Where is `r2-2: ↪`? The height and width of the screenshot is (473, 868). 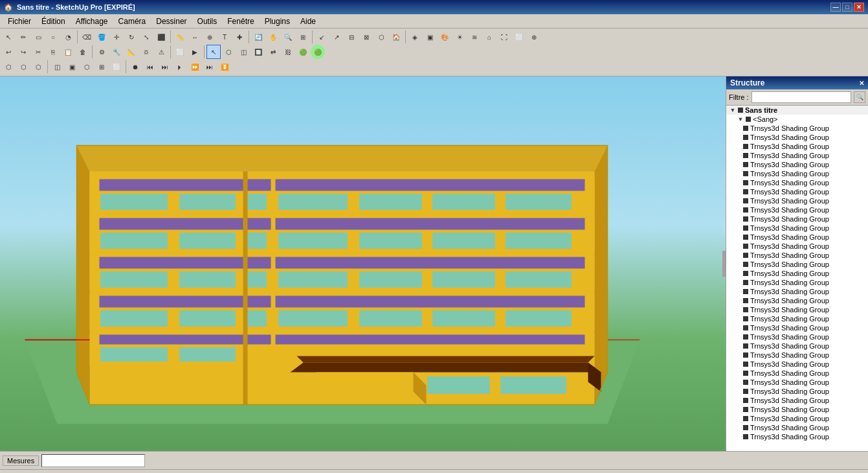 r2-2: ↪ is located at coordinates (23, 52).